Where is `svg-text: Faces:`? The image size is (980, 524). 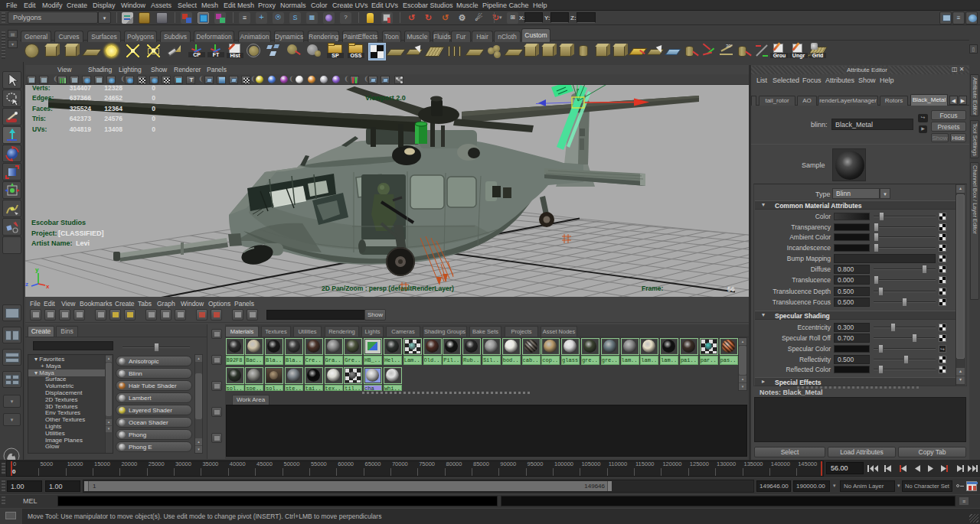
svg-text: Faces: is located at coordinates (43, 109).